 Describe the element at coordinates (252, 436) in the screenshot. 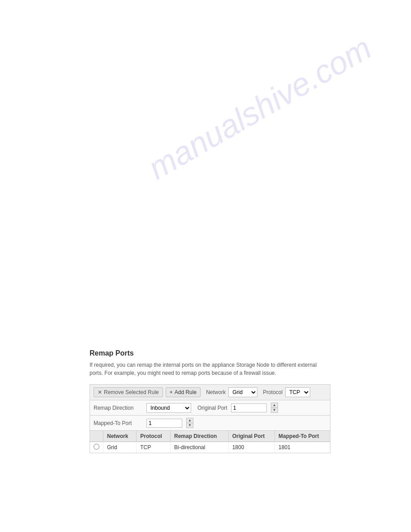

I see `col-original-port: Original Port` at that location.